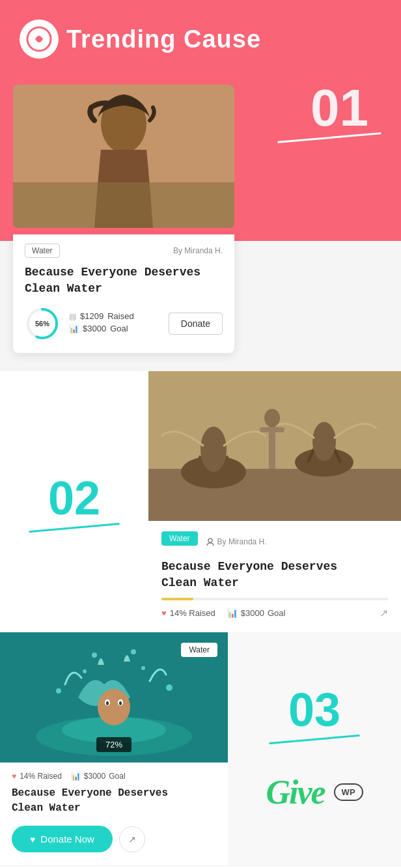 The height and width of the screenshot is (868, 401). Describe the element at coordinates (256, 613) in the screenshot. I see `section2-goal-item: 📊 $3000 Goal` at that location.